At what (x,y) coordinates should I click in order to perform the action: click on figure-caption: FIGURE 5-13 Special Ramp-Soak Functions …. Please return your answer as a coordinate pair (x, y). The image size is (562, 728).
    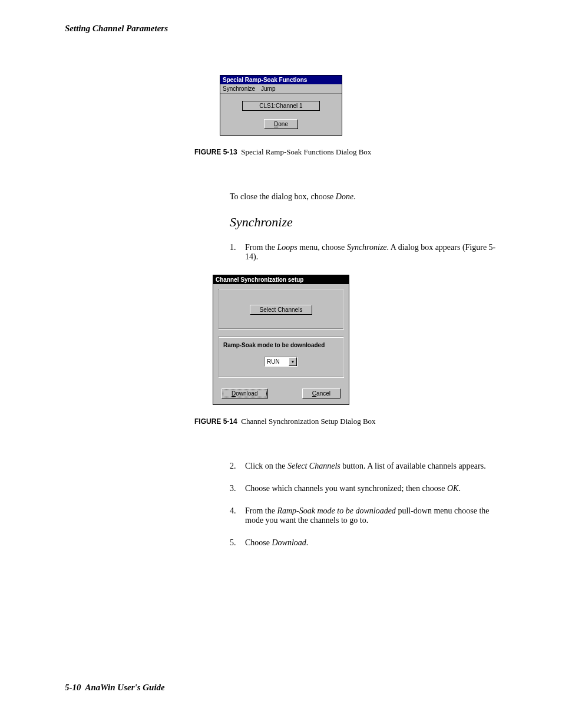
    Looking at the image, I should click on (346, 152).